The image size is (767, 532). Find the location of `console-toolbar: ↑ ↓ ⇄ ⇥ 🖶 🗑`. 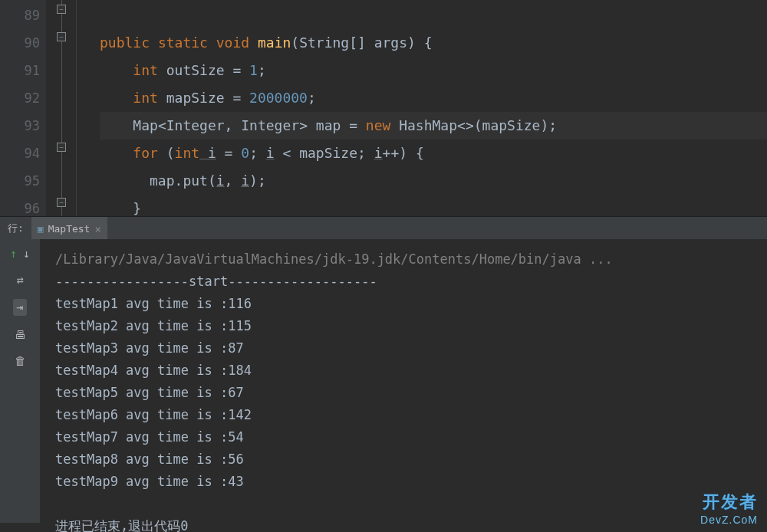

console-toolbar: ↑ ↓ ⇄ ⇥ 🖶 🗑 is located at coordinates (20, 381).